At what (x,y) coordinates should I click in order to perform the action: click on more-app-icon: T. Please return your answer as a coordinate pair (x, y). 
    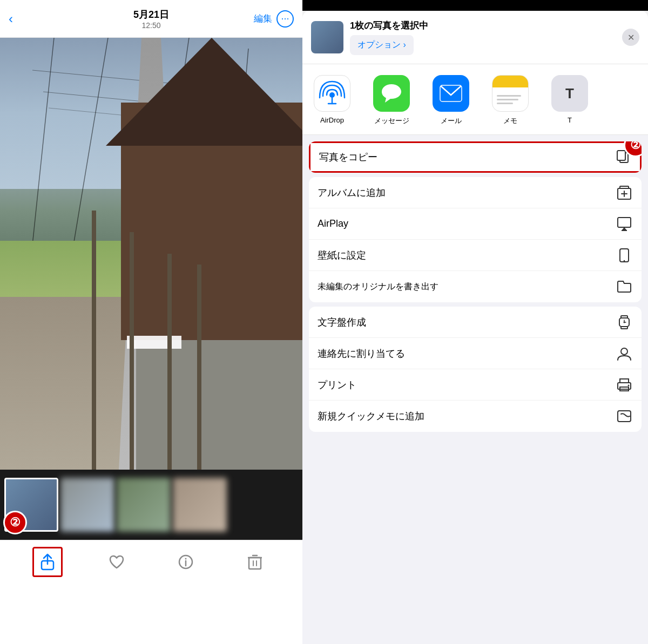
    Looking at the image, I should click on (570, 93).